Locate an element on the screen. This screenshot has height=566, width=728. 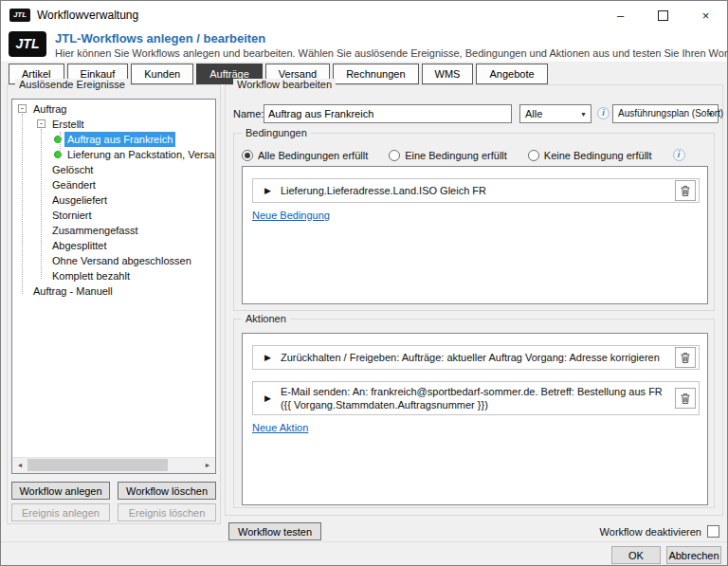
item-text: E-Mail senden: An: frankreich@sportbedar… is located at coordinates (474, 398).